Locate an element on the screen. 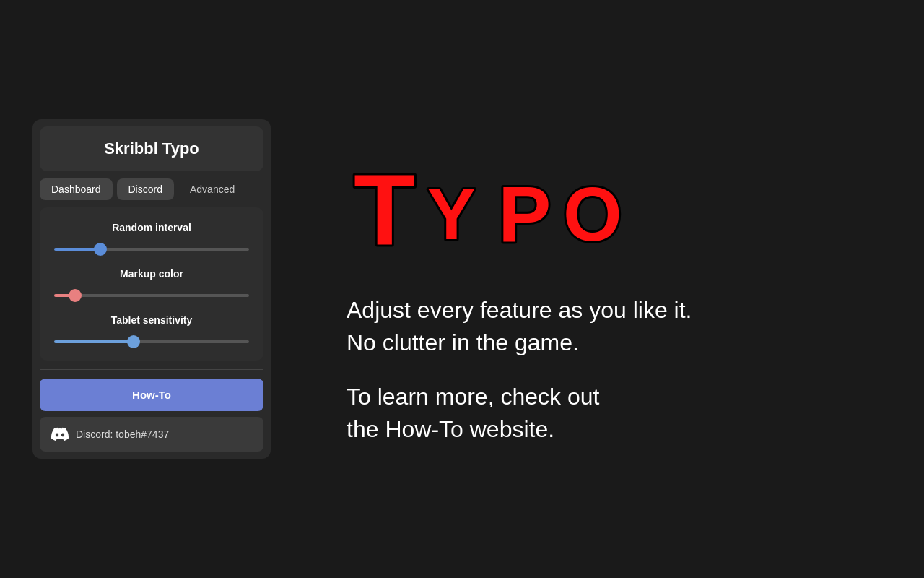  slider-label-random-interval: Random interval is located at coordinates (152, 228).